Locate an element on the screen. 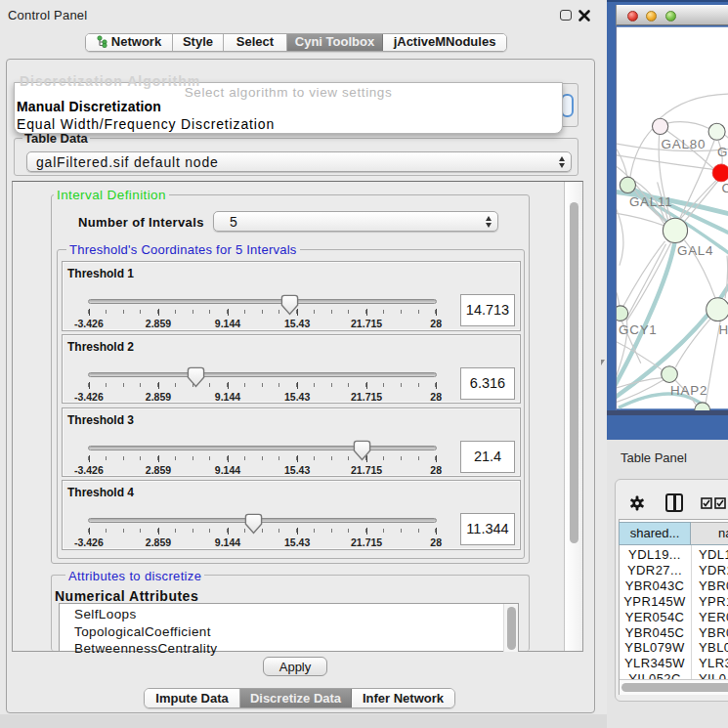 Image resolution: width=728 pixels, height=728 pixels. svg-text: HAP2 is located at coordinates (689, 391).